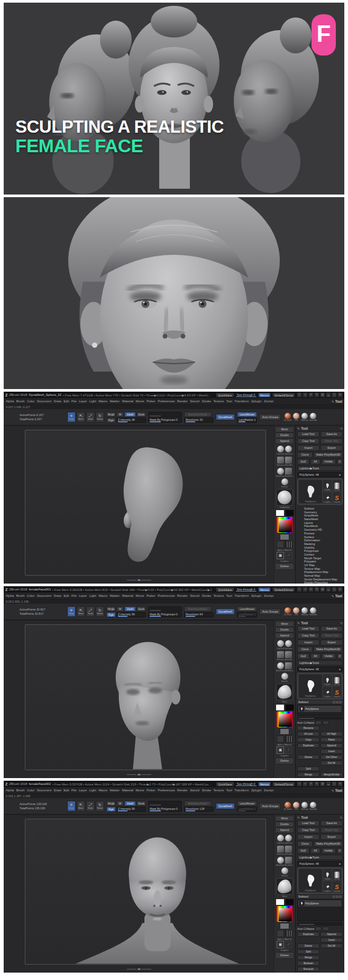 This screenshot has height=980, width=348. Describe the element at coordinates (320, 663) in the screenshot. I see `lightbox-tools-bar: Lightbox▶Tools` at that location.